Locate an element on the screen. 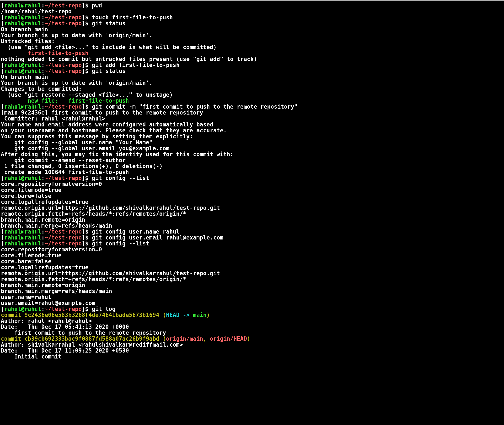 This screenshot has height=425, width=504. terminal-output: Your branch is up to date with 'origin/m… is located at coordinates (252, 35).